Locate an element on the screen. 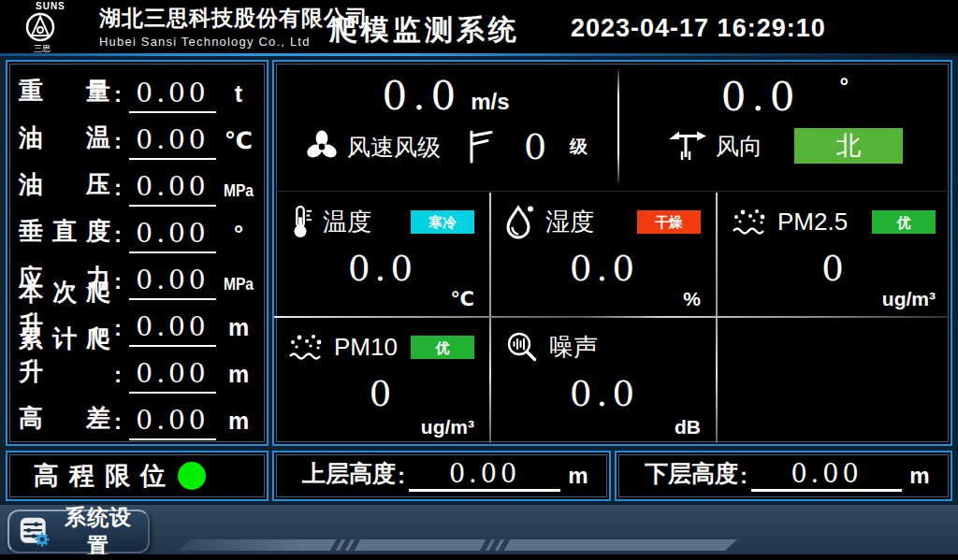  pm25-value: 0 is located at coordinates (835, 269).